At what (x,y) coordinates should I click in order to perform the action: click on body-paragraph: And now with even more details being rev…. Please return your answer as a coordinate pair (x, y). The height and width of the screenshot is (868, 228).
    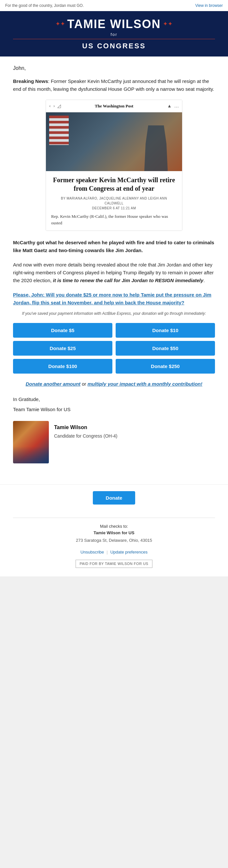
    Looking at the image, I should click on (114, 273).